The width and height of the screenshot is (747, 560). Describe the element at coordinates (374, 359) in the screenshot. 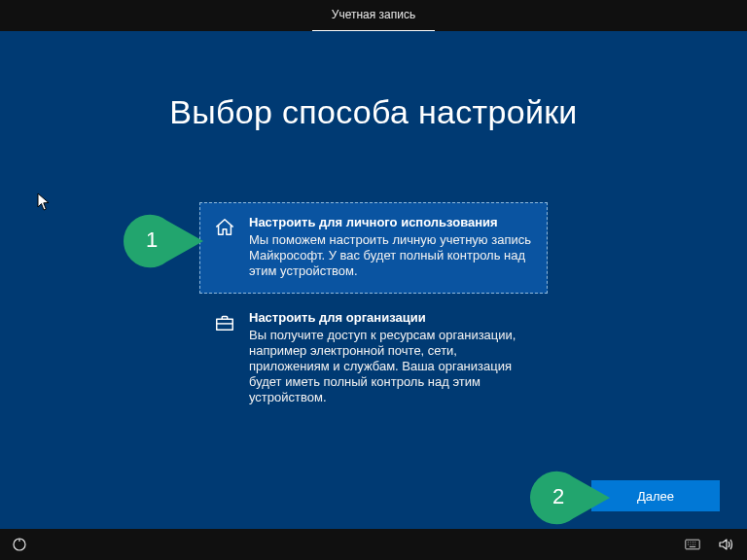

I see `option-organization: Настроить для организации Вы получите до…` at that location.